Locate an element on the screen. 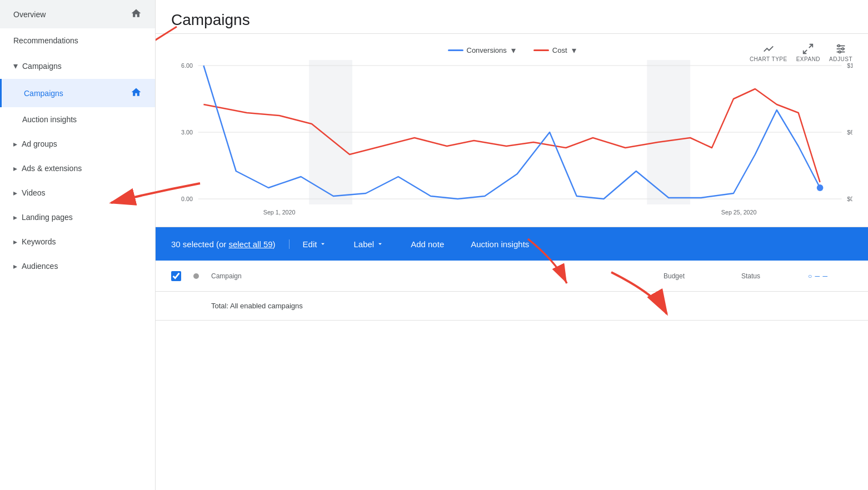 This screenshot has width=868, height=490. sidebar-campaigns-group-label: Campaigns is located at coordinates (42, 66).